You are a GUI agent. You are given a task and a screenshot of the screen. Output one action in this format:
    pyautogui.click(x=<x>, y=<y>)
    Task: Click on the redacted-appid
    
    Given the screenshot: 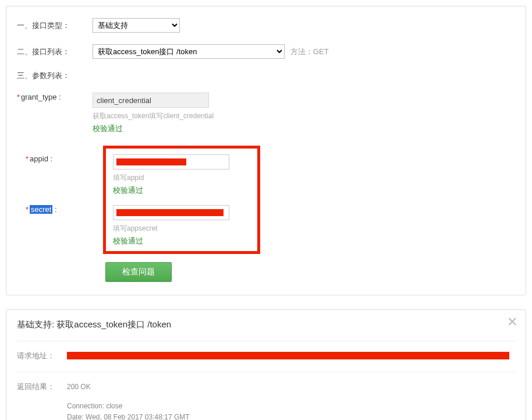 What is the action you would take?
    pyautogui.click(x=151, y=162)
    